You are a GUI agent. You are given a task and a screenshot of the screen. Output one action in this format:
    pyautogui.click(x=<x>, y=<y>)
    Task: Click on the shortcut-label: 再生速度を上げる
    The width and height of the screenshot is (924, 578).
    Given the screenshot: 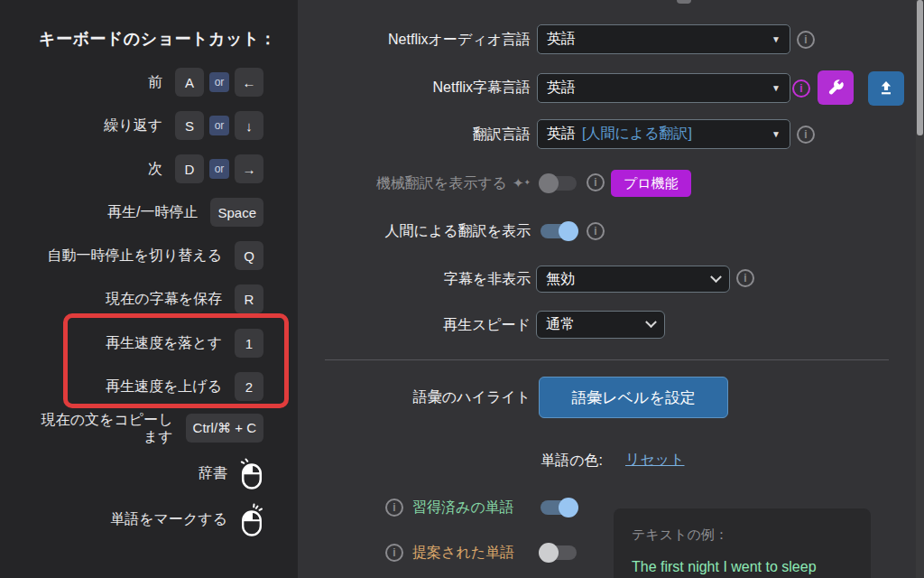 What is the action you would take?
    pyautogui.click(x=164, y=387)
    